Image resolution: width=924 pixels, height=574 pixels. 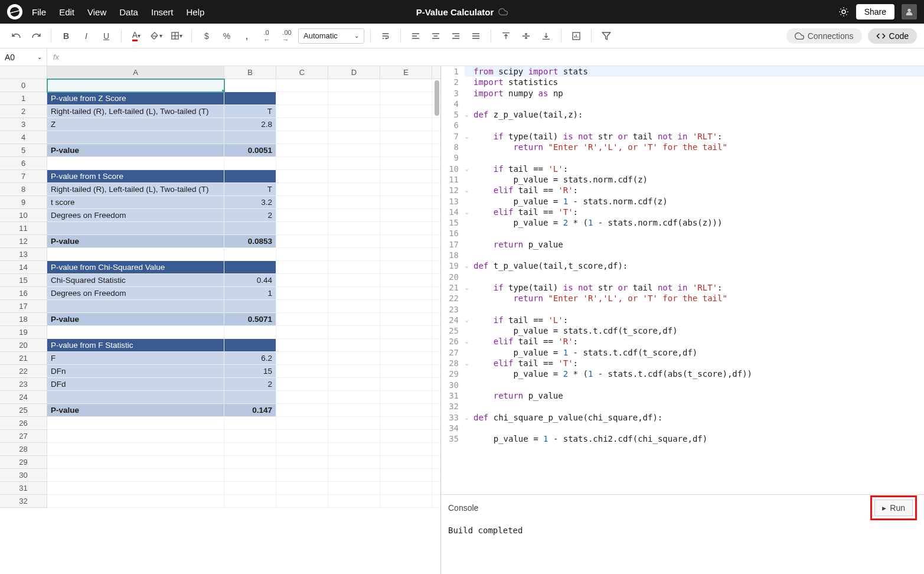 I want to click on cell-A4, so click(x=136, y=138).